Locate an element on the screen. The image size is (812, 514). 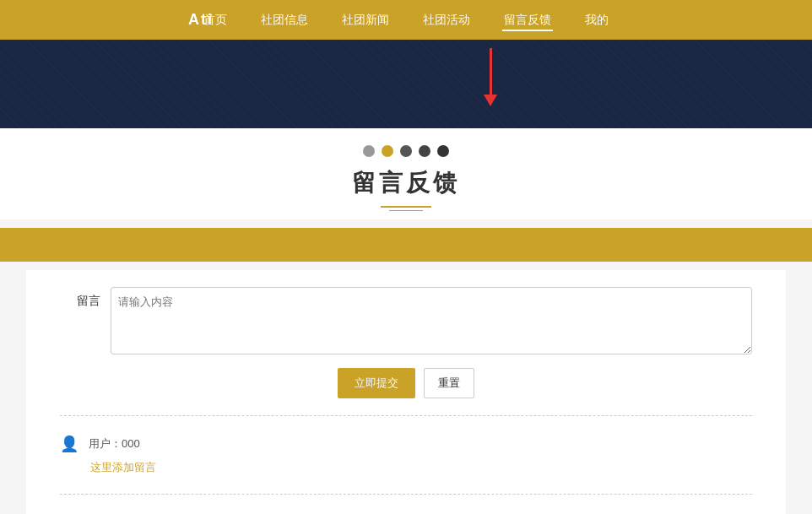
avatar-group-1: 👤 is located at coordinates (71, 444).